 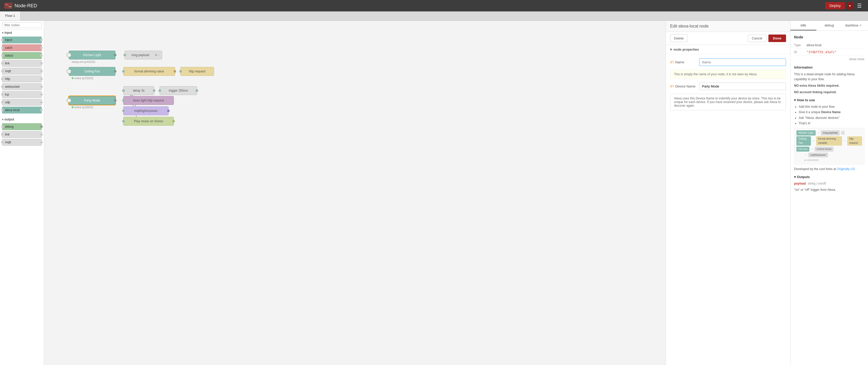 What do you see at coordinates (41, 79) in the screenshot?
I see `http-port-right` at bounding box center [41, 79].